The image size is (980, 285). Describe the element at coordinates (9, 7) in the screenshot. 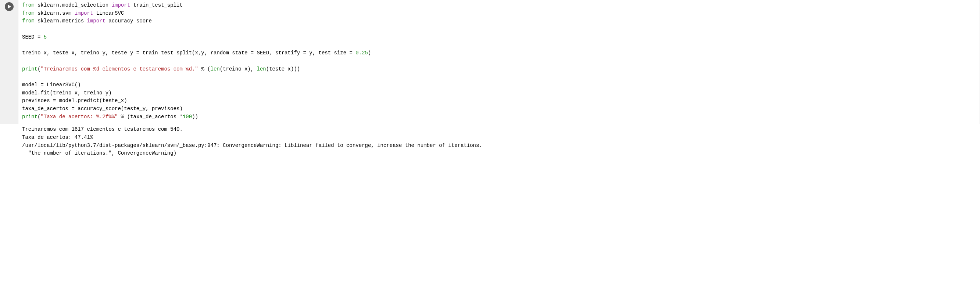

I see `play-icon` at that location.